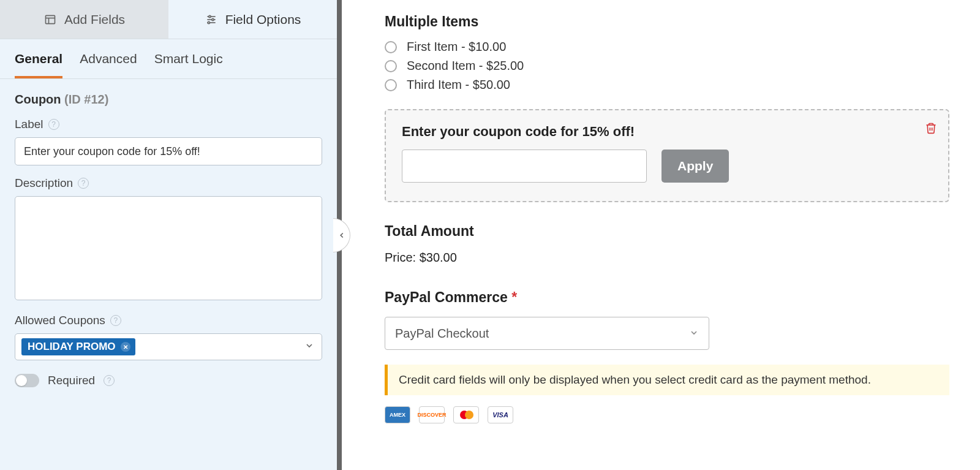  I want to click on subtab-advanced: Advanced, so click(108, 65).